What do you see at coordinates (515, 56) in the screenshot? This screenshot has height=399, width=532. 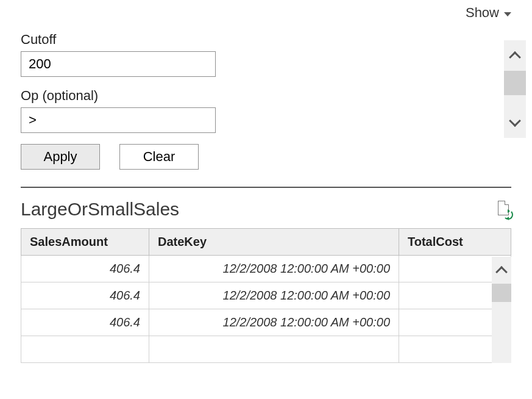 I see `scroll-up-button` at bounding box center [515, 56].